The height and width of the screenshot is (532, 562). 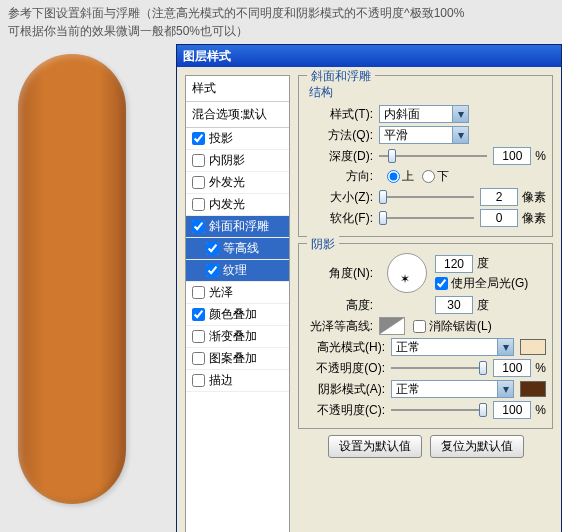 I want to click on highlight-color-swatch, so click(x=533, y=347).